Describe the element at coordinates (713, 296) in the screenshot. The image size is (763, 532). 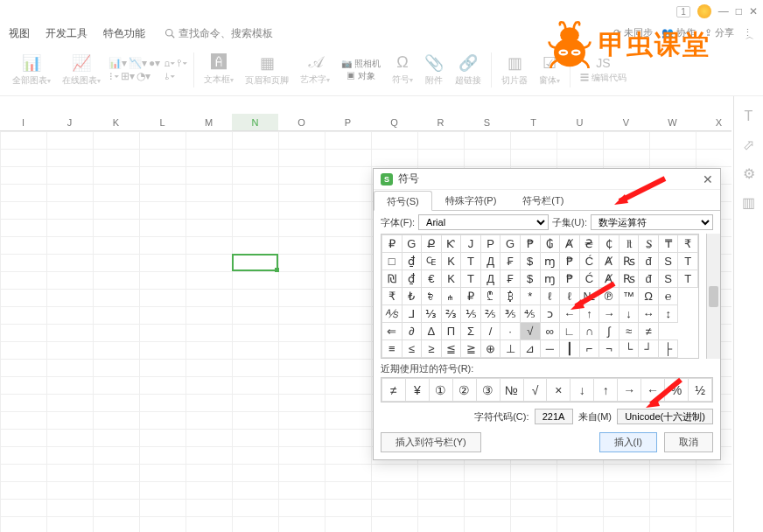
I see `symbol-grid-scrollbar` at that location.